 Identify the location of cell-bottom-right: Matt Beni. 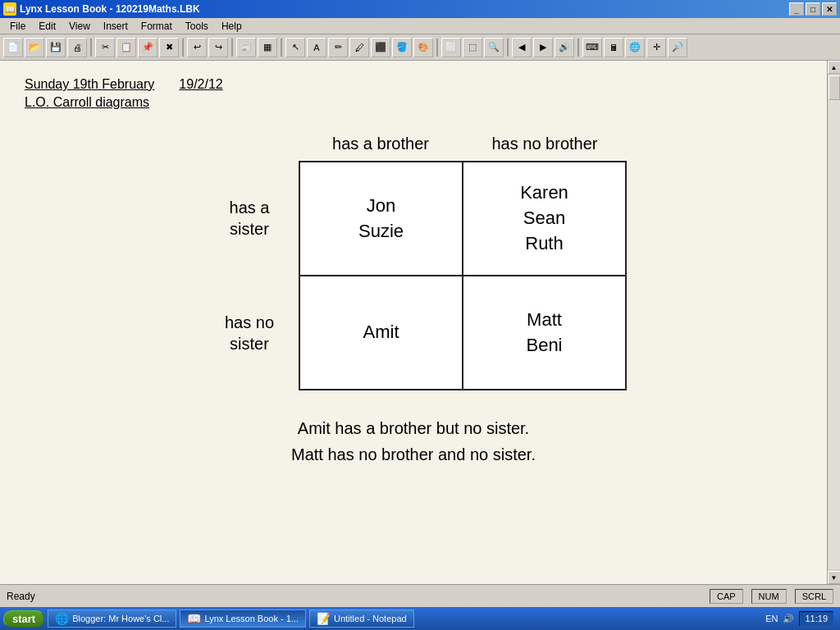
(545, 333).